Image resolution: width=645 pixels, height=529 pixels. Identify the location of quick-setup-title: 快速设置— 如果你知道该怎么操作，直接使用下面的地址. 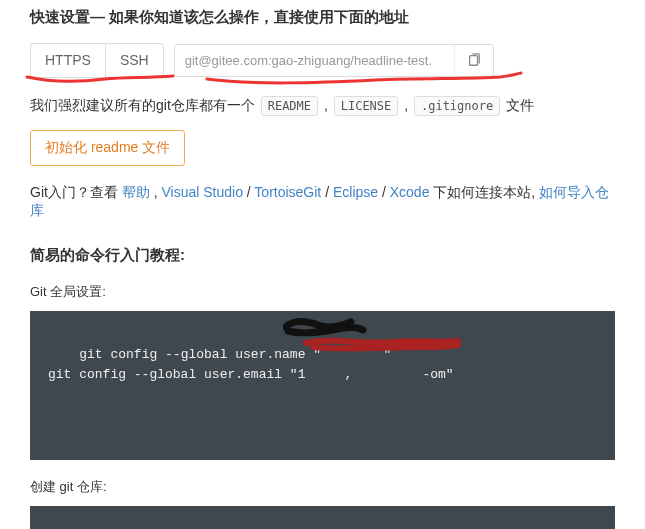
(322, 18).